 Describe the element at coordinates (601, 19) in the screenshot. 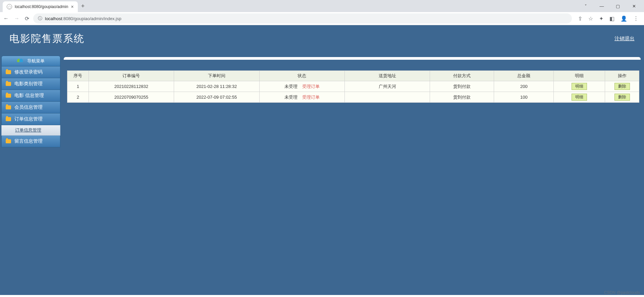

I see `extensions-icon: ✦` at that location.